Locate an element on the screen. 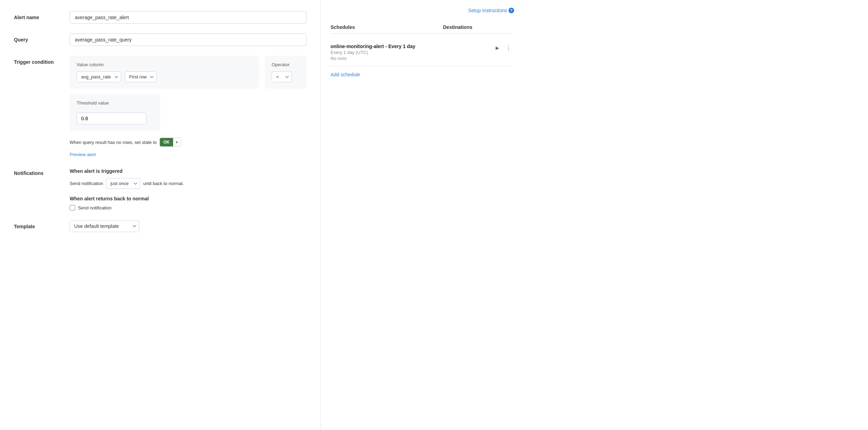  query-content is located at coordinates (188, 40).